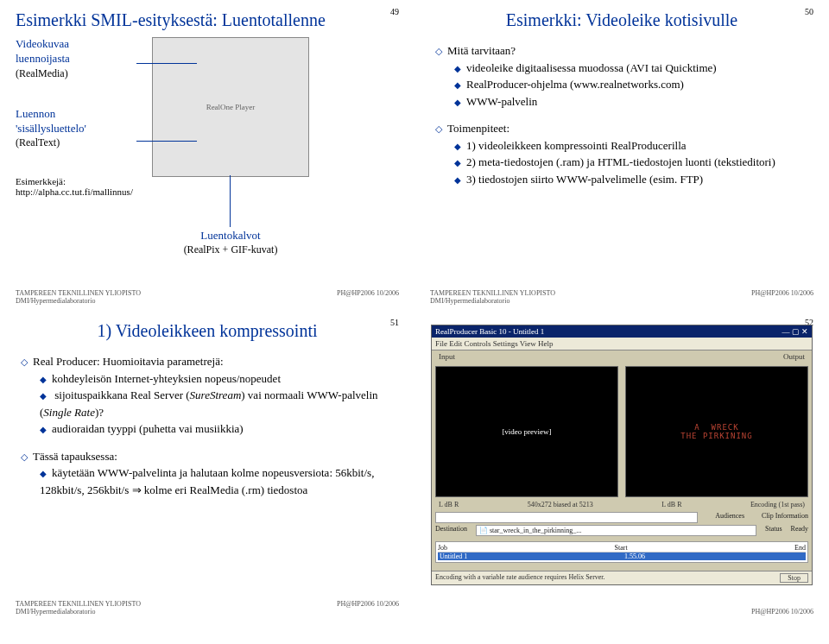 The height and width of the screenshot is (644, 829). I want to click on label-slides: Luentokalvot (RealPix + GIF-kuvat), so click(231, 243).